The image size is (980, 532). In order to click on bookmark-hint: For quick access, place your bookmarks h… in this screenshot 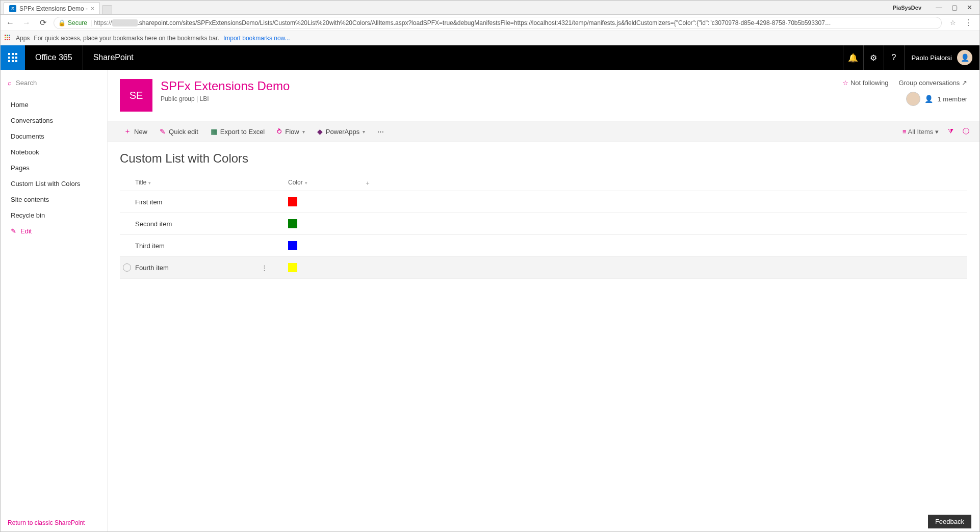, I will do `click(126, 38)`.